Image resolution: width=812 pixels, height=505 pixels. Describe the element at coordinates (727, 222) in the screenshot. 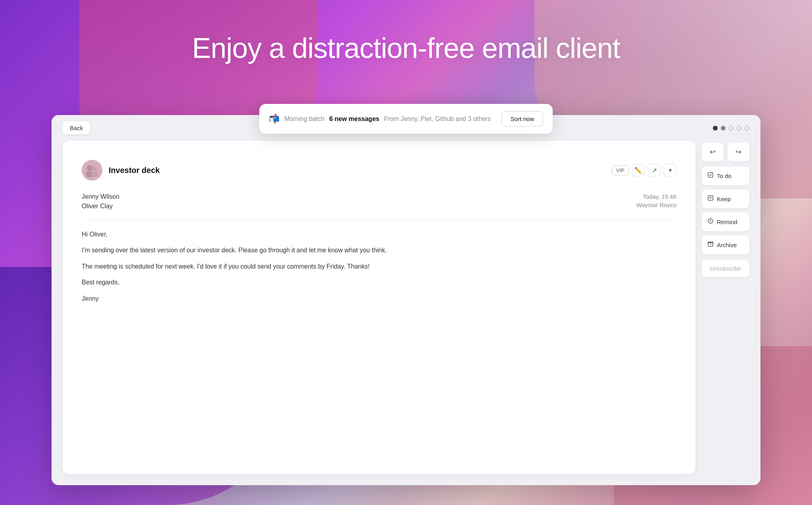

I see `remind-label: Remind` at that location.